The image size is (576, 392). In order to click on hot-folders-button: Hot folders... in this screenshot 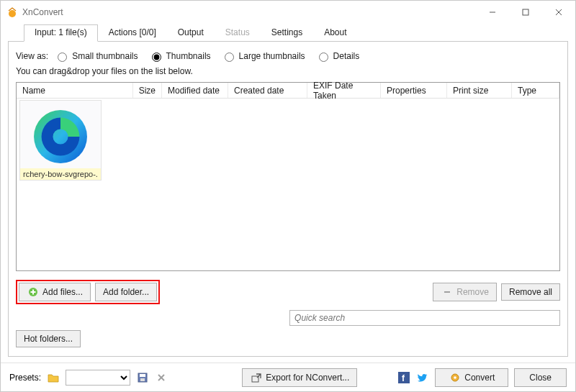, I will do `click(48, 339)`.